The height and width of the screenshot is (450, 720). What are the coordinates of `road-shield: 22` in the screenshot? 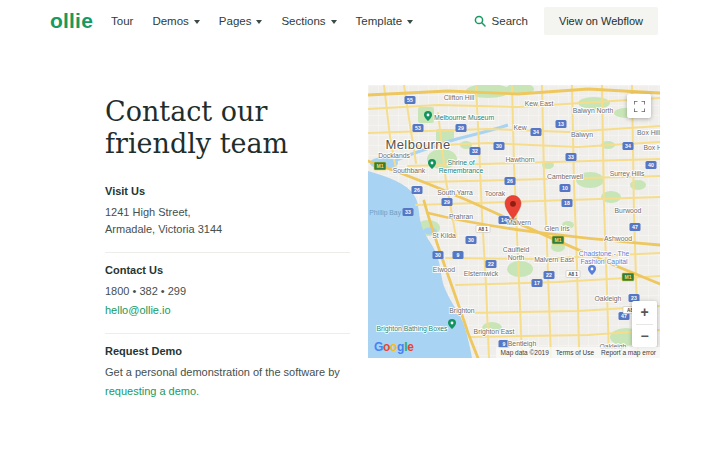 It's located at (491, 264).